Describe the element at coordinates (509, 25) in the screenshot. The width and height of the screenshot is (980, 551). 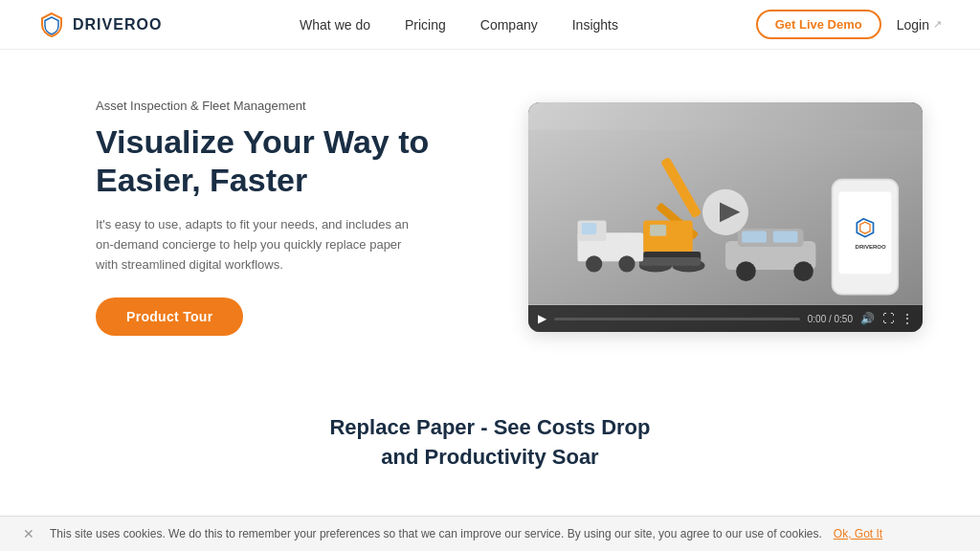
I see `nav-company: Company` at that location.